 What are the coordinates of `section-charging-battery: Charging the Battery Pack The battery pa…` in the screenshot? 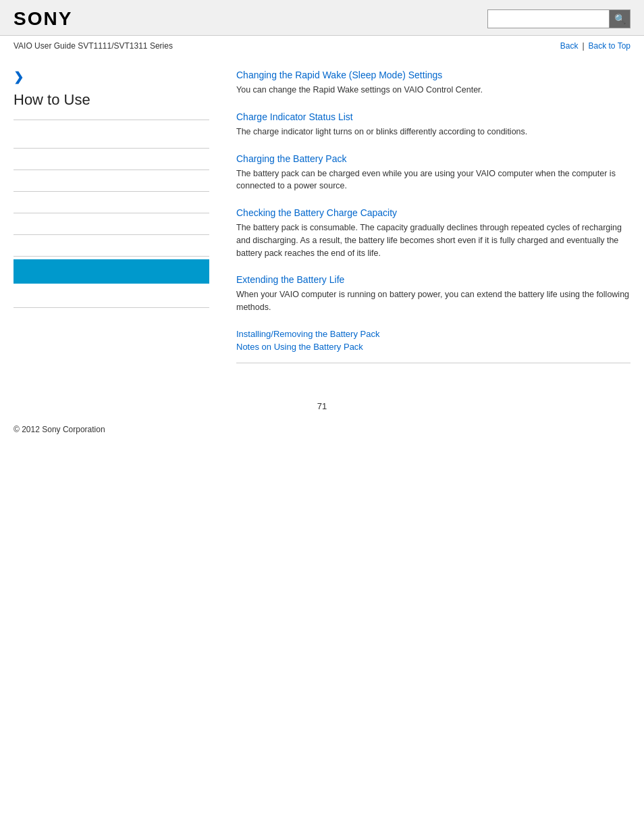 It's located at (433, 173).